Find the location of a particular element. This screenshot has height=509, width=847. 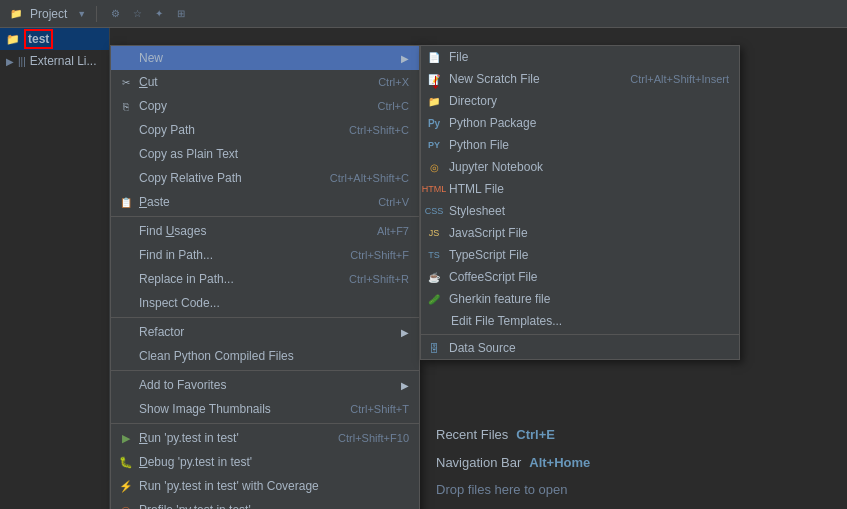

submenu-item-typescript: TS TypeScript File is located at coordinates (580, 255).